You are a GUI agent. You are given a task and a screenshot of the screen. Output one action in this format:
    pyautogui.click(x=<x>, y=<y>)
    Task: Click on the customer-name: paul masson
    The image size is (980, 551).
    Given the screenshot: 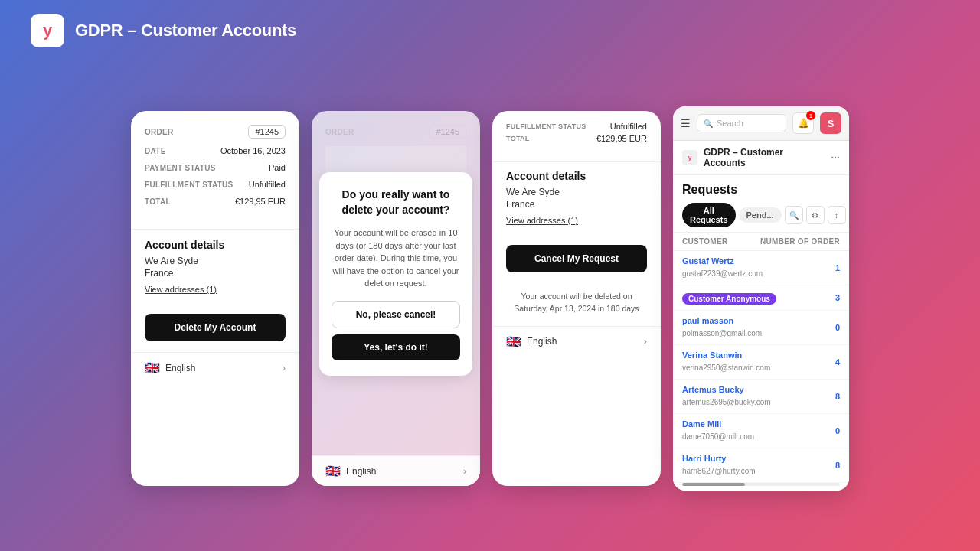 What is the action you would take?
    pyautogui.click(x=722, y=321)
    